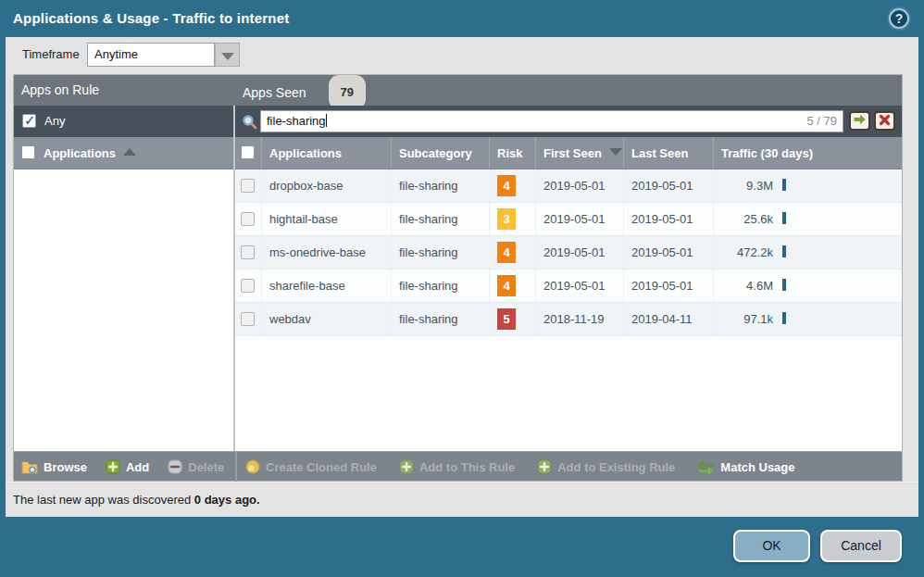 This screenshot has height=577, width=924. Describe the element at coordinates (747, 319) in the screenshot. I see `traffic-value: 97.1k` at that location.